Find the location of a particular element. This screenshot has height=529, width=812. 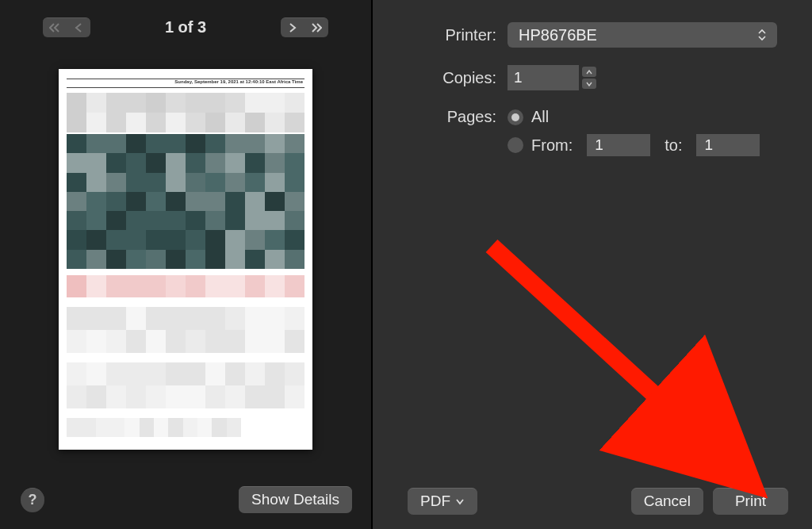

question-mark-icon: ? is located at coordinates (33, 500).